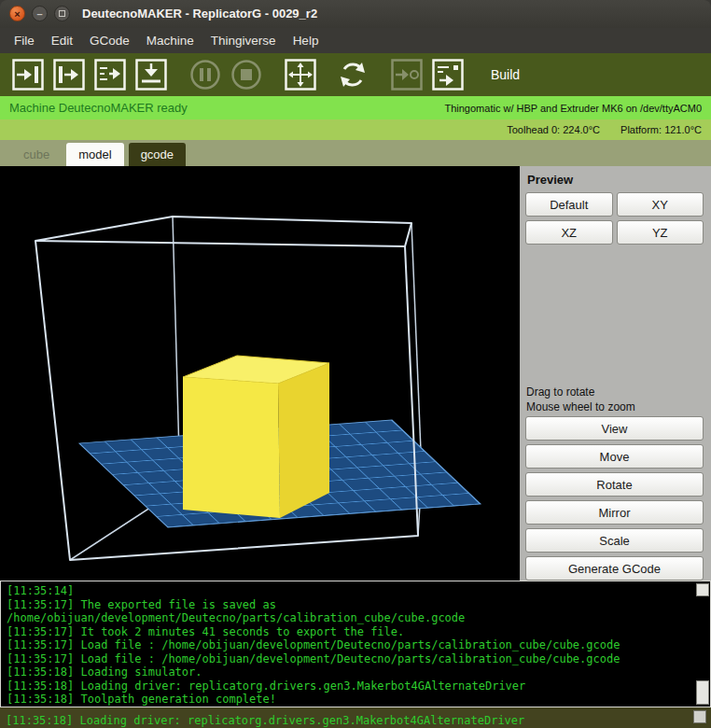 This screenshot has height=728, width=711. I want to click on view-button: YZ, so click(661, 232).